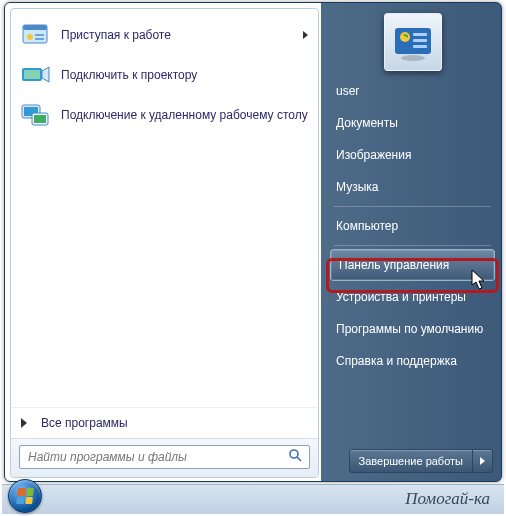 The height and width of the screenshot is (516, 506). I want to click on right-item-user: user, so click(412, 91).